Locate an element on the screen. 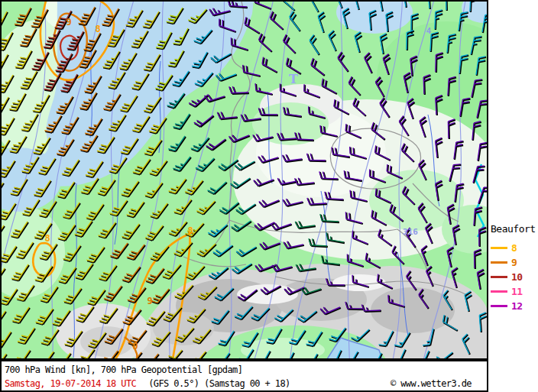  caption-box: 700 hPa Wind [kn], 700 hPa Geopotential … is located at coordinates (245, 376).